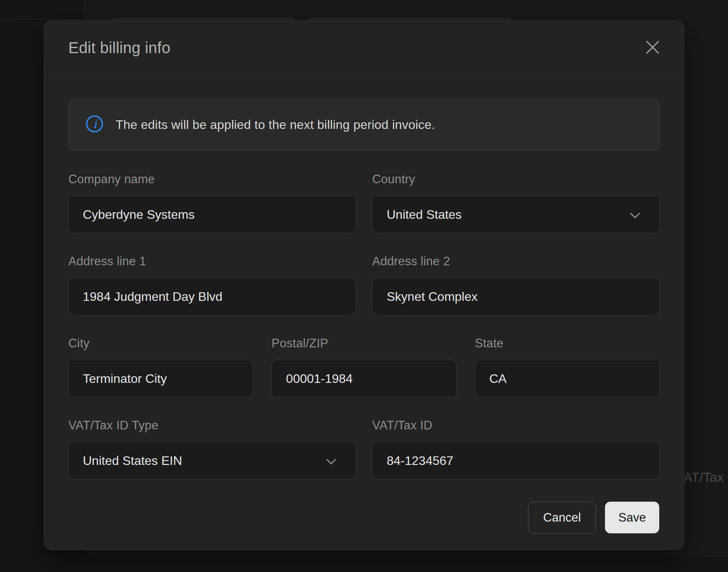 The width and height of the screenshot is (728, 572). Describe the element at coordinates (364, 343) in the screenshot. I see `postal-label: Postal/ZIP` at that location.